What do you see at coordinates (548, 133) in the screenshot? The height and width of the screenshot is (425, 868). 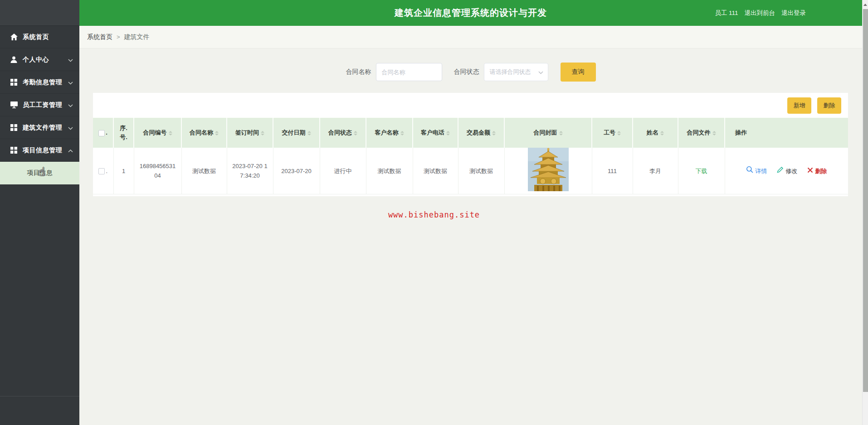 I see `header-cover: 合同封面` at bounding box center [548, 133].